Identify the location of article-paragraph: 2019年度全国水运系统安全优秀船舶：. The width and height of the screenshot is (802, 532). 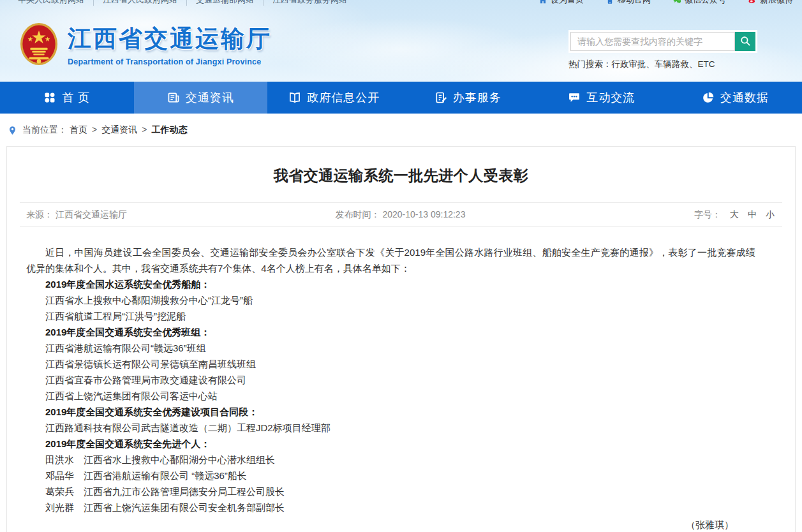
(390, 284).